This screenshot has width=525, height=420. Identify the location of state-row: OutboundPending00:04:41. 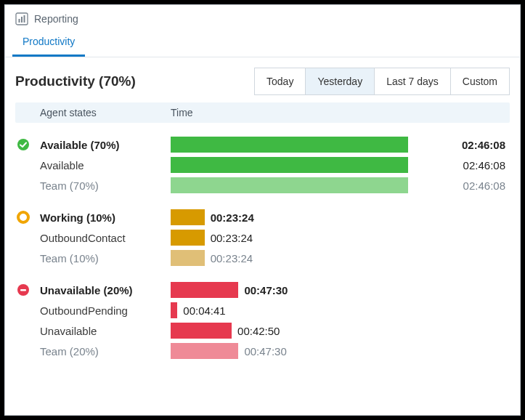
(263, 310).